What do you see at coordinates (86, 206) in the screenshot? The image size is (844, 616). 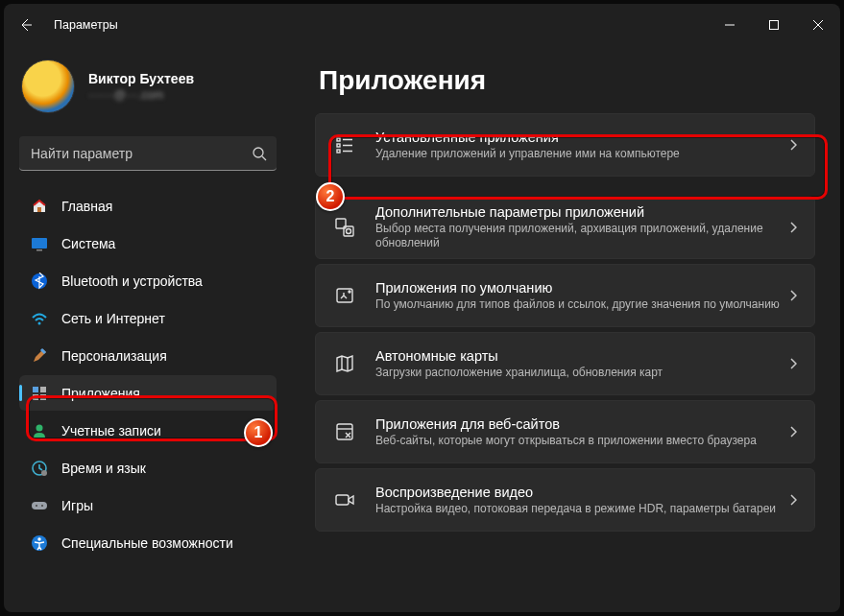 I see `sidebar-item-label: Главная` at bounding box center [86, 206].